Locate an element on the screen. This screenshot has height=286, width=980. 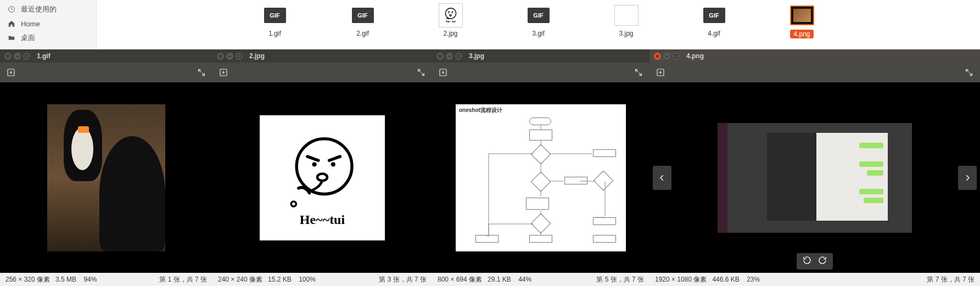
status-zoom: 23% is located at coordinates (753, 279).